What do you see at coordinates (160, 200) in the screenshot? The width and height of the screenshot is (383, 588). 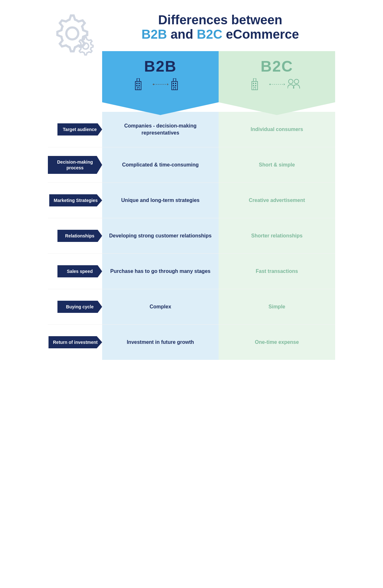 I see `b2b-data-cell: Unique and long-term strategies` at bounding box center [160, 200].